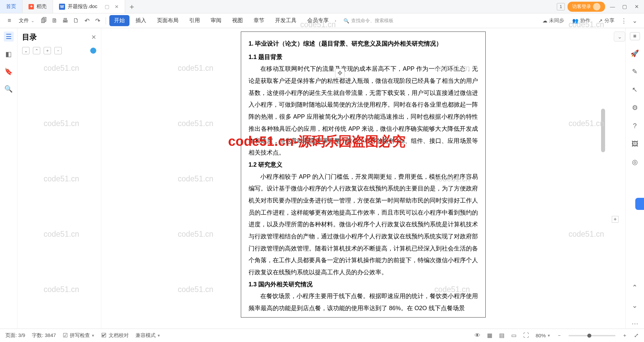 Image resolution: width=644 pixels, height=342 pixels. Describe the element at coordinates (363, 111) in the screenshot. I see `paragraph-1: 在移动互联网时代下的流量及变现的成本居高不下，APP 作为一个闭环生态，无论是获…` at that location.